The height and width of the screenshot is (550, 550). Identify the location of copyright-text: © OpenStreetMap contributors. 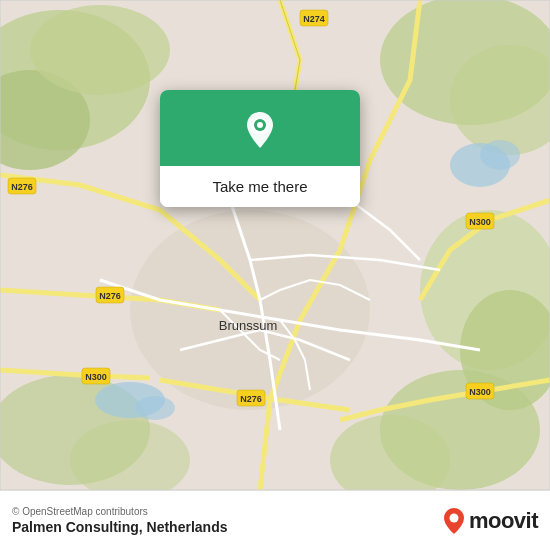
(120, 512).